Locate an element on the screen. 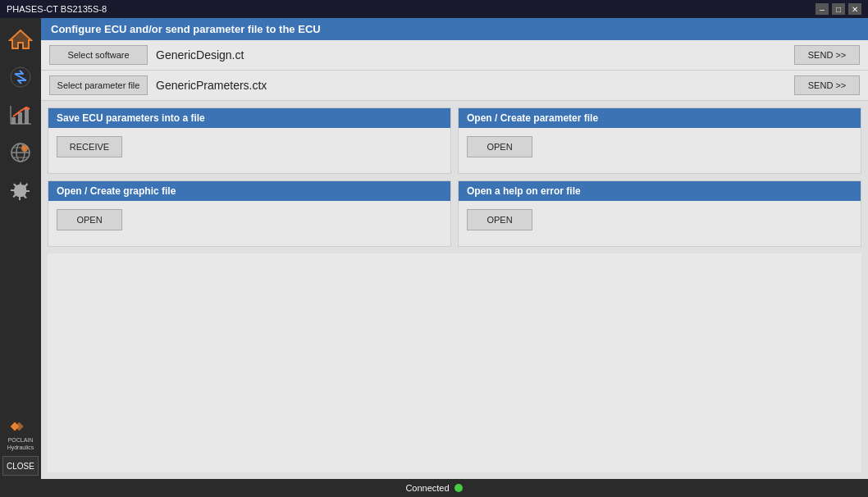  panel-open-param: Open / Create parameter file OPEN is located at coordinates (660, 141).